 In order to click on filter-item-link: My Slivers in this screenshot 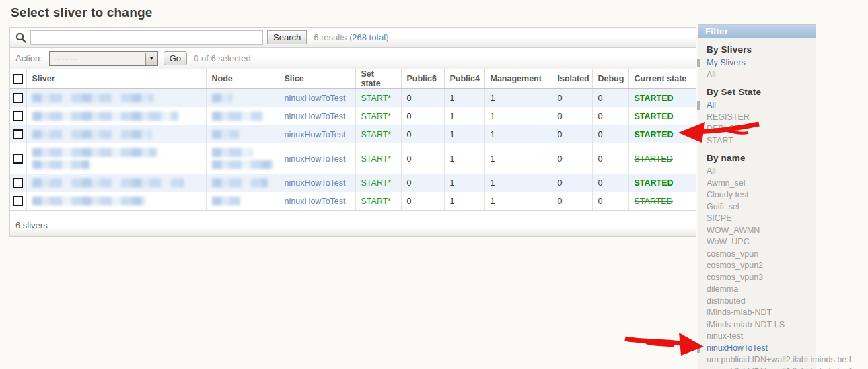, I will do `click(726, 63)`.